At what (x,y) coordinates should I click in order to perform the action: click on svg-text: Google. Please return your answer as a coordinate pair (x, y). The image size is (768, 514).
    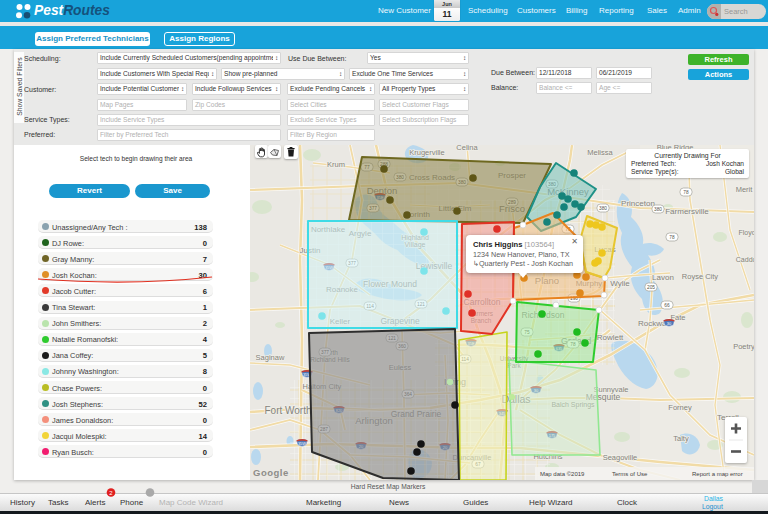
    Looking at the image, I should click on (271, 472).